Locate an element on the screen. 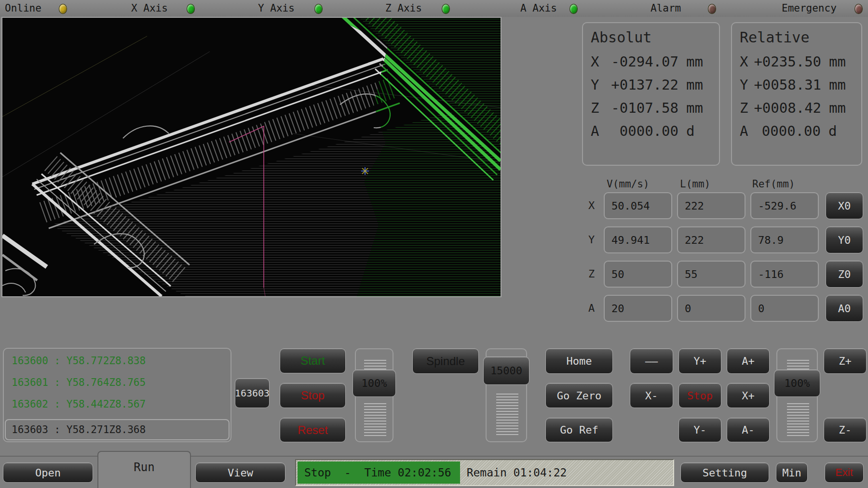  rel-z-row: Z +0008.42 mm is located at coordinates (797, 108).